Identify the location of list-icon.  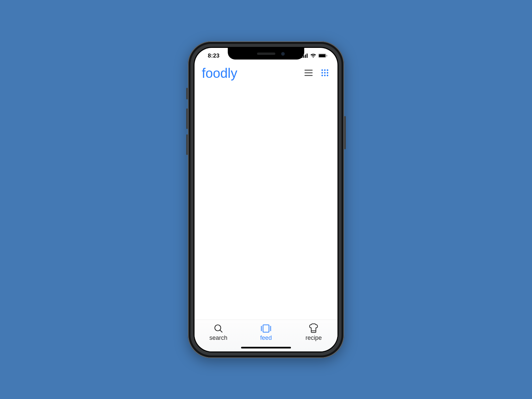
(309, 75).